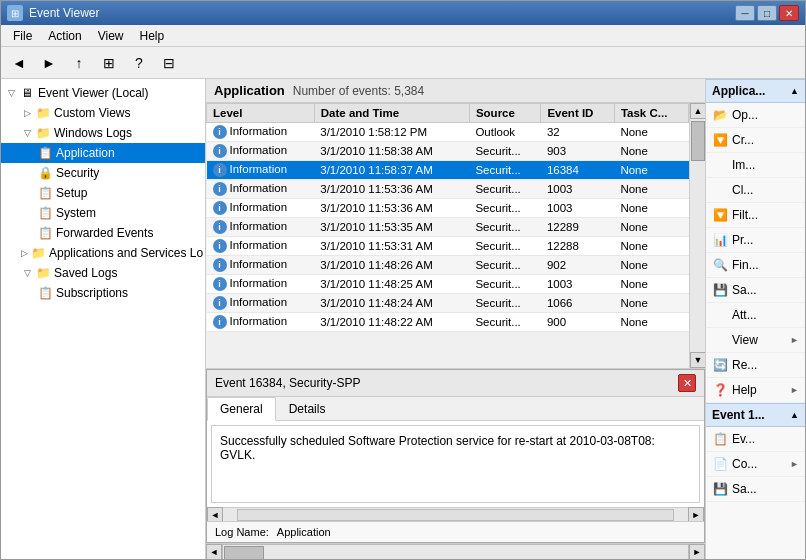 The height and width of the screenshot is (560, 806). Describe the element at coordinates (756, 140) in the screenshot. I see `action-create: 🔽 Cr...` at that location.